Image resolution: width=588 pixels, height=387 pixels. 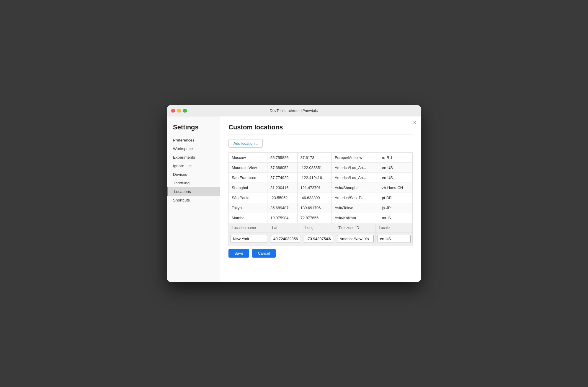 What do you see at coordinates (321, 134) in the screenshot?
I see `section-divider` at bounding box center [321, 134].